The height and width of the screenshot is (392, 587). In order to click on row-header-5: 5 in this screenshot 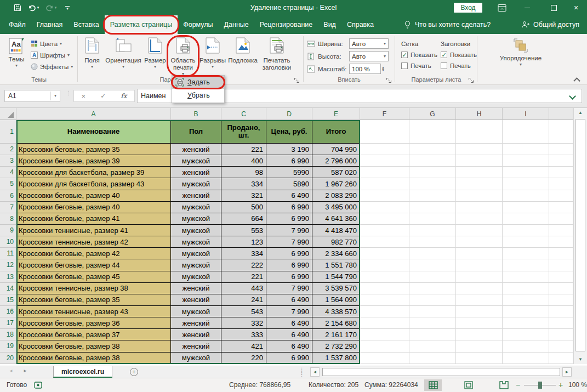, I will do `click(8, 184)`.